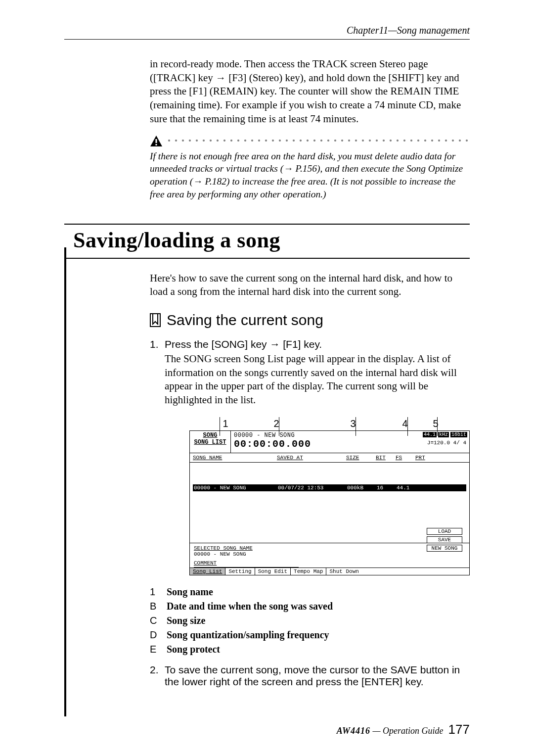 The image size is (534, 756). I want to click on lcd-tabs: Song List Setting Song Edit Tempo Map Sh…, so click(329, 571).